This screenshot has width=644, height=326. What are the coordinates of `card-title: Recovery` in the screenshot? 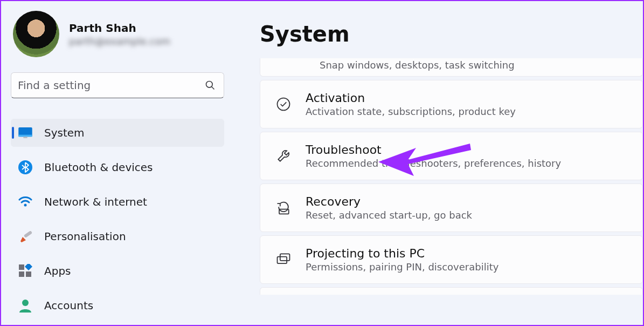 It's located at (389, 202).